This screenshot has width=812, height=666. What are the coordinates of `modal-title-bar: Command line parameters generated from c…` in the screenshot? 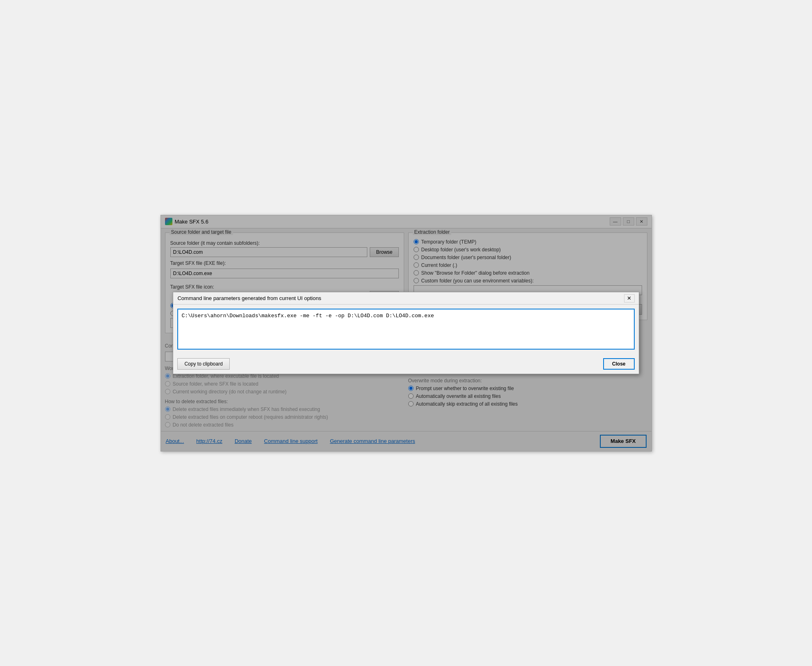 It's located at (406, 298).